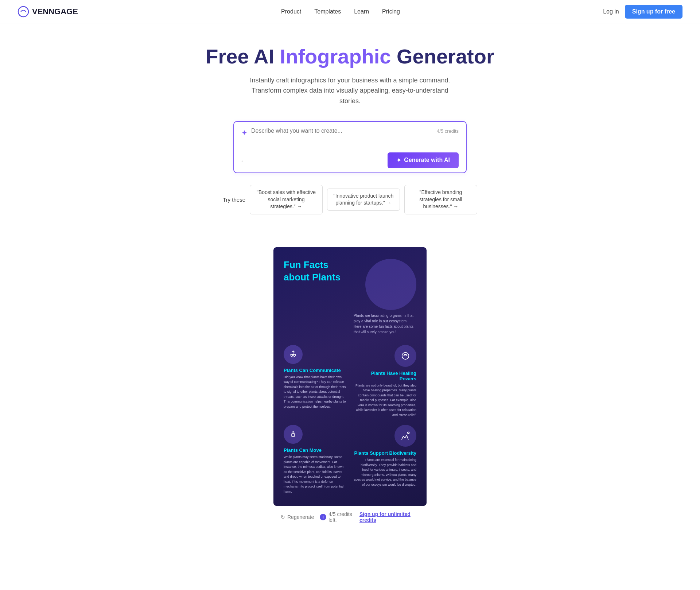  Describe the element at coordinates (315, 297) in the screenshot. I see `infographic-title: Fun Facts about Plants` at that location.